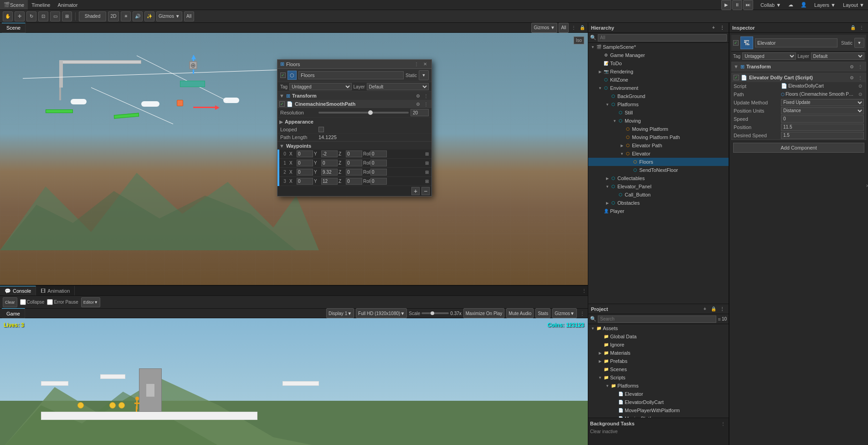 Image resolution: width=868 pixels, height=445 pixels. I want to click on game-gizmos-btn: Gizmos ▼, so click(565, 313).